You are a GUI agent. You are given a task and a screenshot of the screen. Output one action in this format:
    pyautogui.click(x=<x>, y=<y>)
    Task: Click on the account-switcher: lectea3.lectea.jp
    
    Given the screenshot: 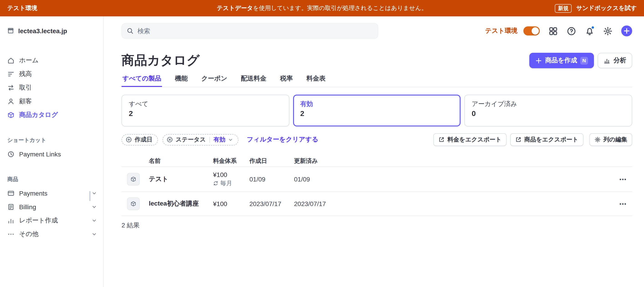 What is the action you would take?
    pyautogui.click(x=52, y=31)
    